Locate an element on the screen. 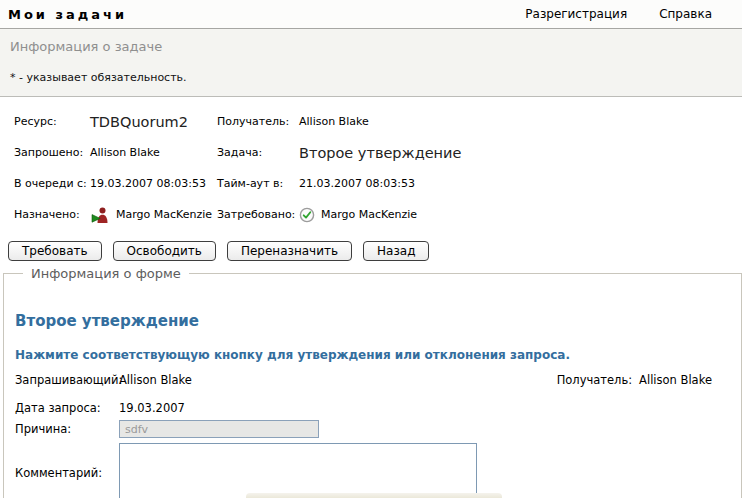 The height and width of the screenshot is (498, 742). user-flag-icon is located at coordinates (100, 215).